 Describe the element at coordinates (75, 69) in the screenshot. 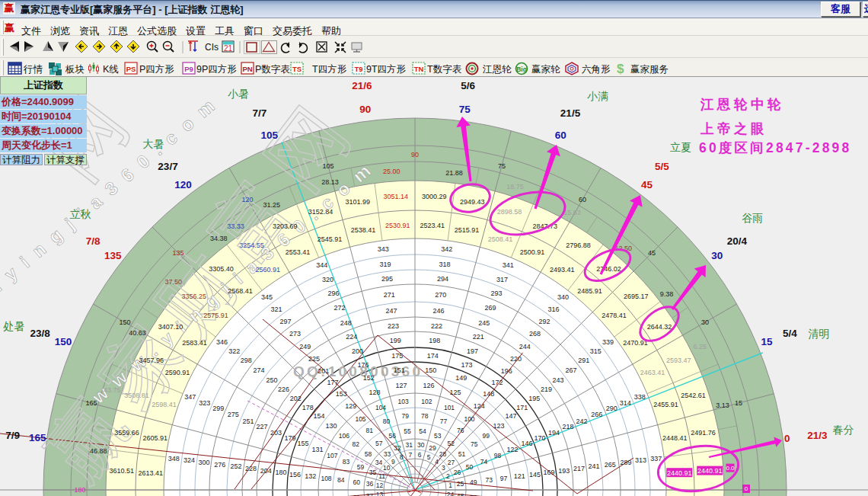

I see `svg-text: 板块` at that location.